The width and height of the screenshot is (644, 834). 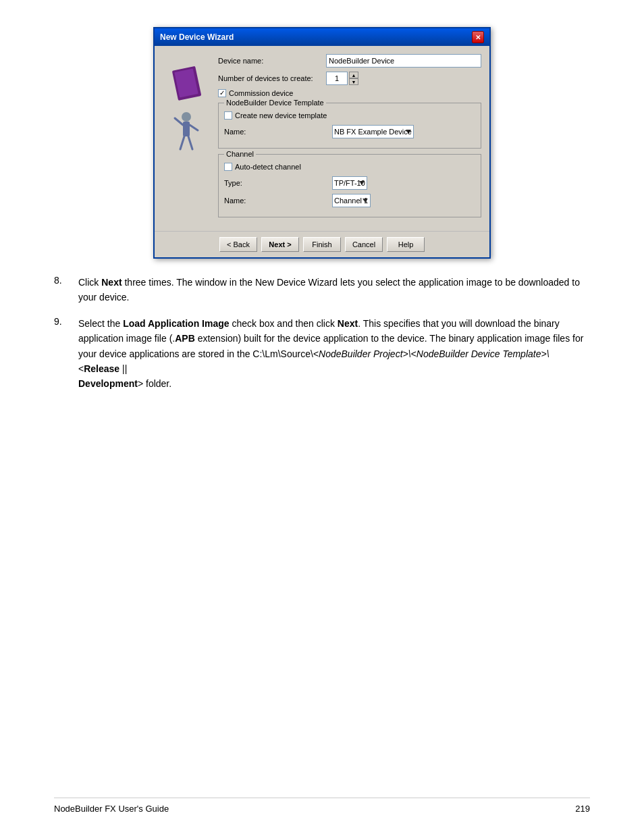 What do you see at coordinates (222, 93) in the screenshot?
I see `commission-checkbox: ✓` at bounding box center [222, 93].